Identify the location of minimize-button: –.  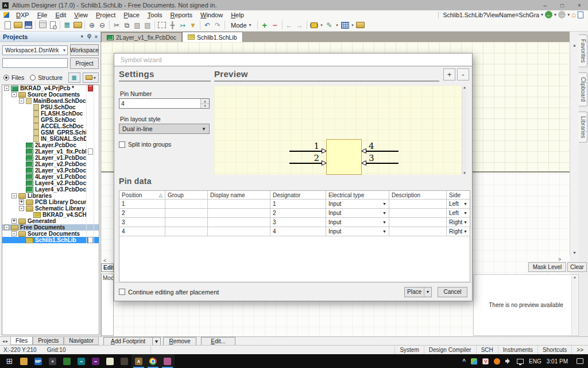
(545, 5).